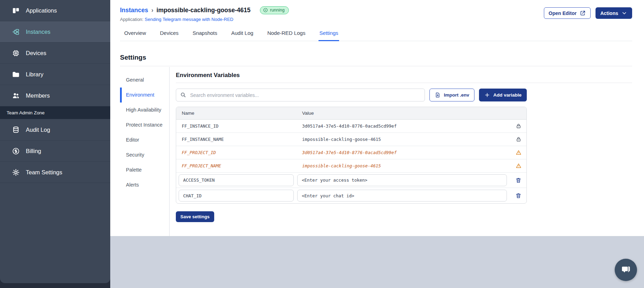 This screenshot has height=288, width=644. Describe the element at coordinates (16, 96) in the screenshot. I see `users-icon` at that location.